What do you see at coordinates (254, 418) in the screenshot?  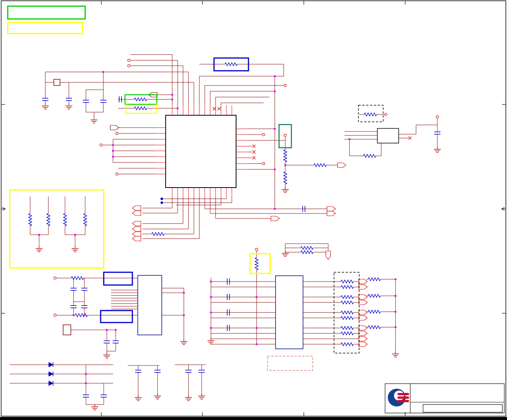 I see `bottom-bar` at bounding box center [254, 418].